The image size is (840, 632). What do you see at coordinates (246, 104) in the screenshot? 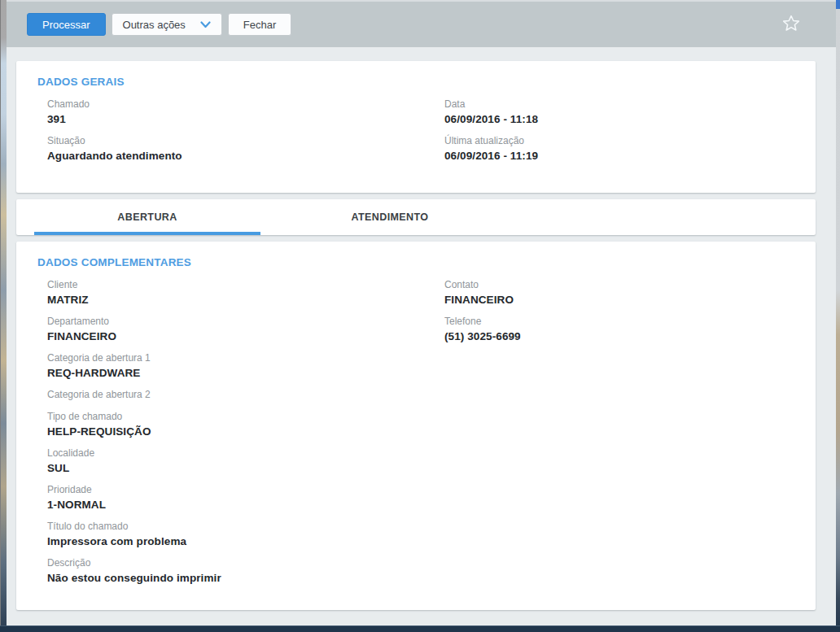
I see `field-label: Chamado` at bounding box center [246, 104].